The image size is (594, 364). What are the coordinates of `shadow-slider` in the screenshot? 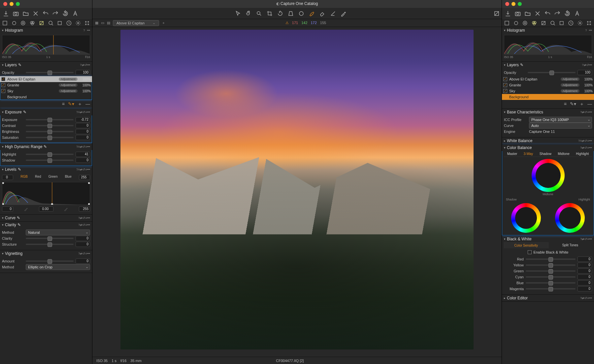 It's located at (50, 160).